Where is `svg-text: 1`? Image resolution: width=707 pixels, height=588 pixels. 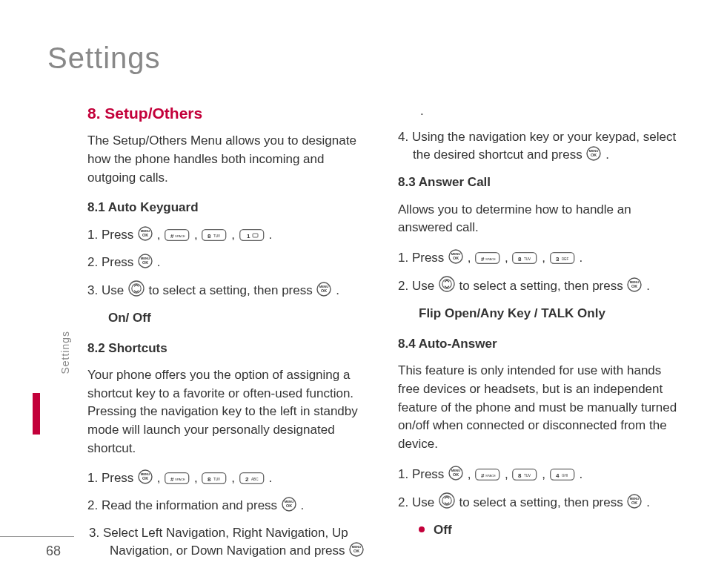 svg-text: 1 is located at coordinates (249, 236).